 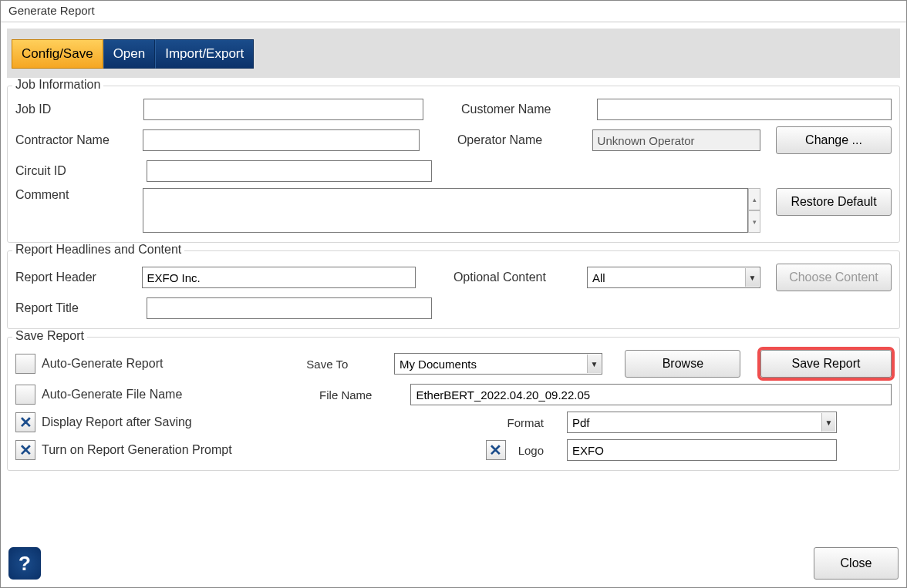 I want to click on display-after-saving-checkbox: ✕, so click(x=25, y=422).